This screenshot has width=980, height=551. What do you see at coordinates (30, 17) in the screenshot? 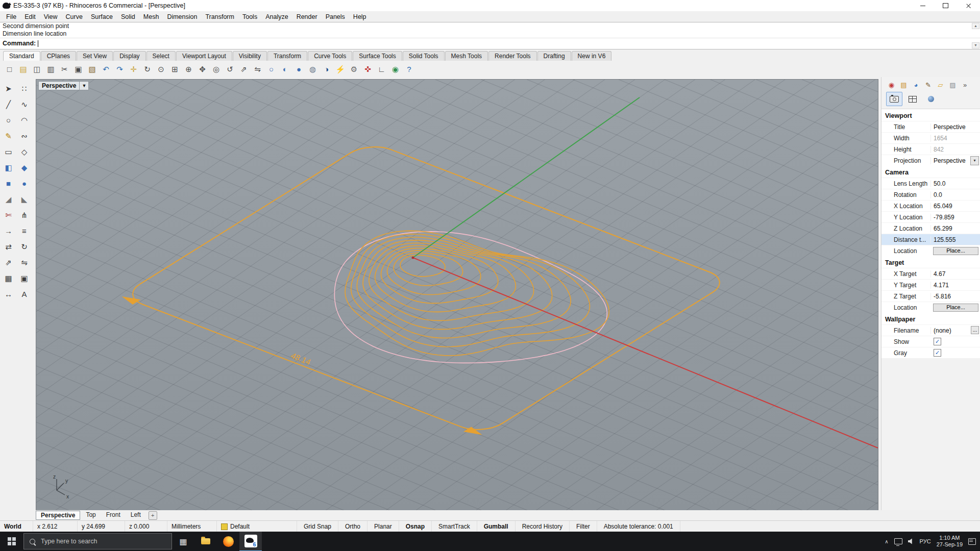
I see `menu-item: Edit` at bounding box center [30, 17].